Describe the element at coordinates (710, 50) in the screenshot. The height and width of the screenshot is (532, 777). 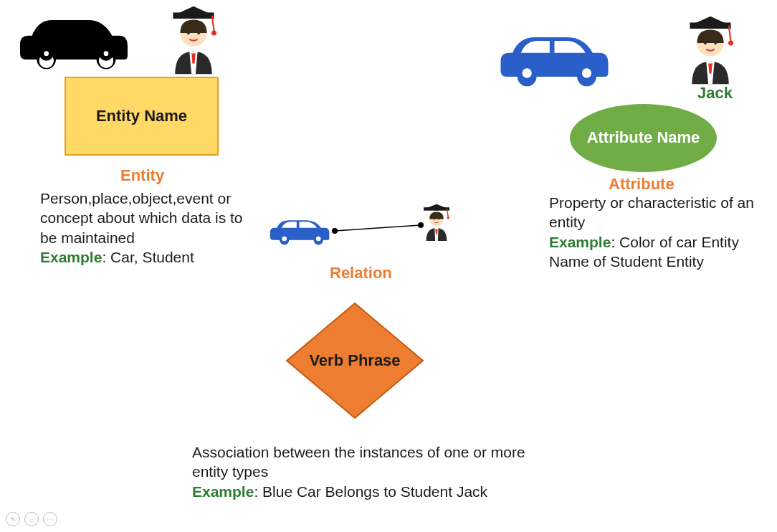
I see `student-icon-attribute` at that location.